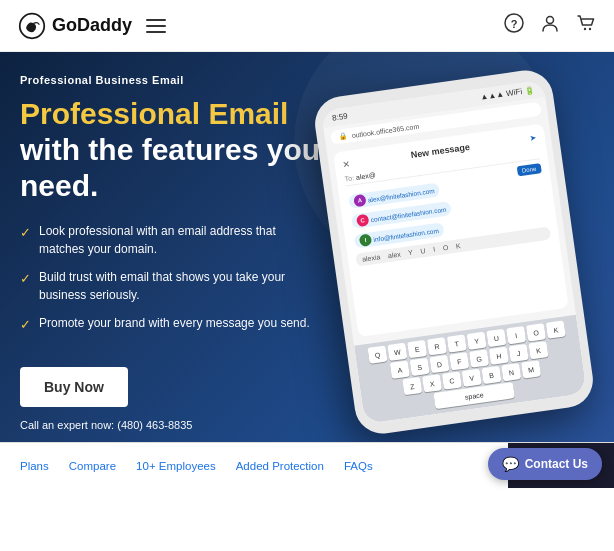  What do you see at coordinates (496, 338) in the screenshot?
I see `key-u: U` at bounding box center [496, 338].